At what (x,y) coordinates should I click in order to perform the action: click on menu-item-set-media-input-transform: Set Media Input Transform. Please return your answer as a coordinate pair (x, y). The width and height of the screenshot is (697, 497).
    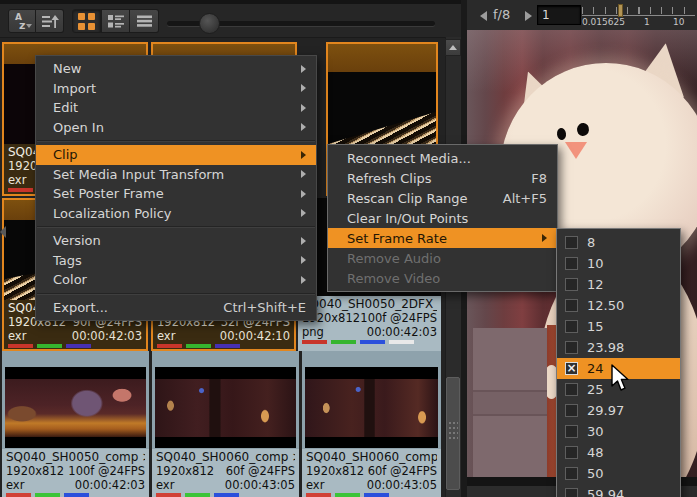
    Looking at the image, I should click on (176, 175).